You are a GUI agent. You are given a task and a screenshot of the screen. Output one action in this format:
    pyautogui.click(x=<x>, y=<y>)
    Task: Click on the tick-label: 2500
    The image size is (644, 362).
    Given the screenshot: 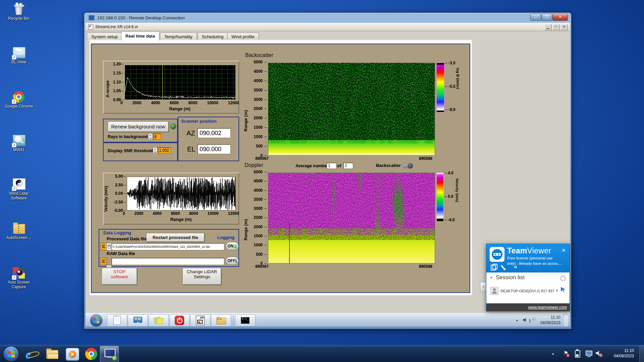 What is the action you would take?
    pyautogui.click(x=260, y=218)
    